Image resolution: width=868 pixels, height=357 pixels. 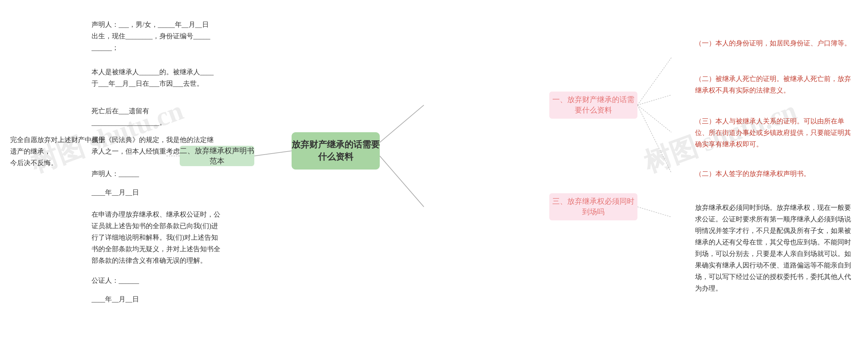 What do you see at coordinates (125, 299) in the screenshot?
I see `left-text-block10: ____年__月__日` at bounding box center [125, 299].